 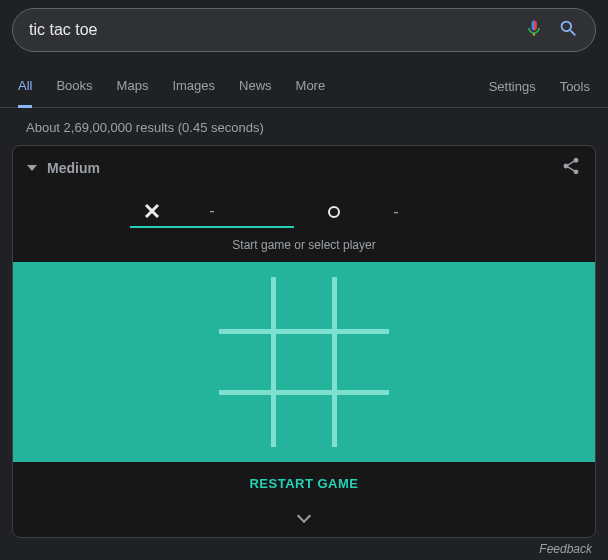 What do you see at coordinates (304, 168) in the screenshot?
I see `card-header: Medium` at bounding box center [304, 168].